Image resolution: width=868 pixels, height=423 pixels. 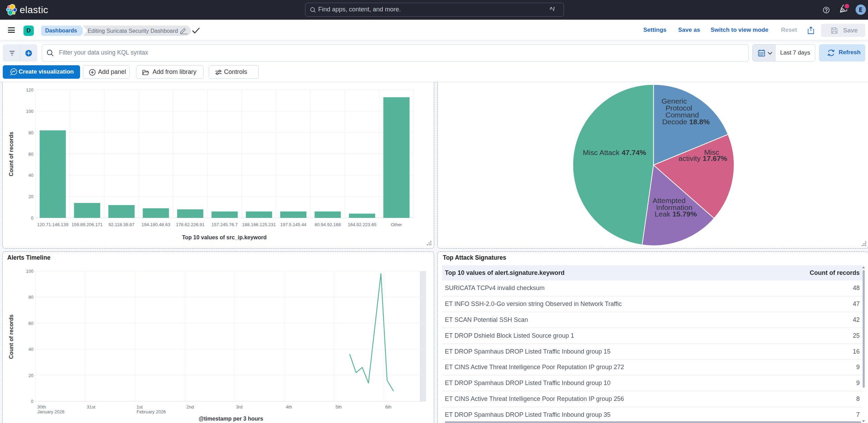 I want to click on svg-text: 120.71.146.139, so click(x=53, y=224).